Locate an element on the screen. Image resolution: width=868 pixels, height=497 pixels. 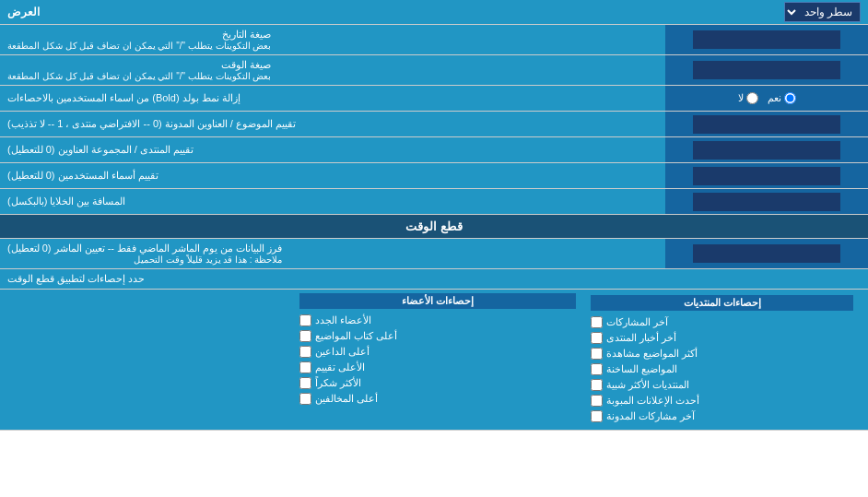
time-format-input: H:i is located at coordinates (767, 70).